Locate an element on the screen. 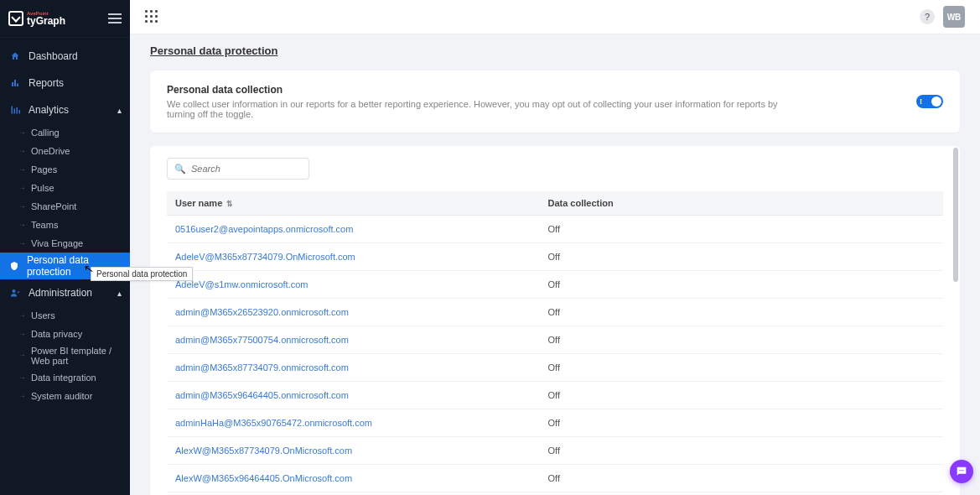 The height and width of the screenshot is (495, 980). help-icon: ? is located at coordinates (927, 17).